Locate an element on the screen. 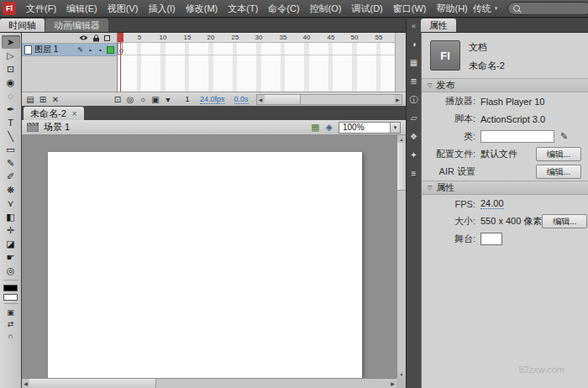 This screenshot has width=588, height=388. profile-edit-button: 编辑... is located at coordinates (559, 155).